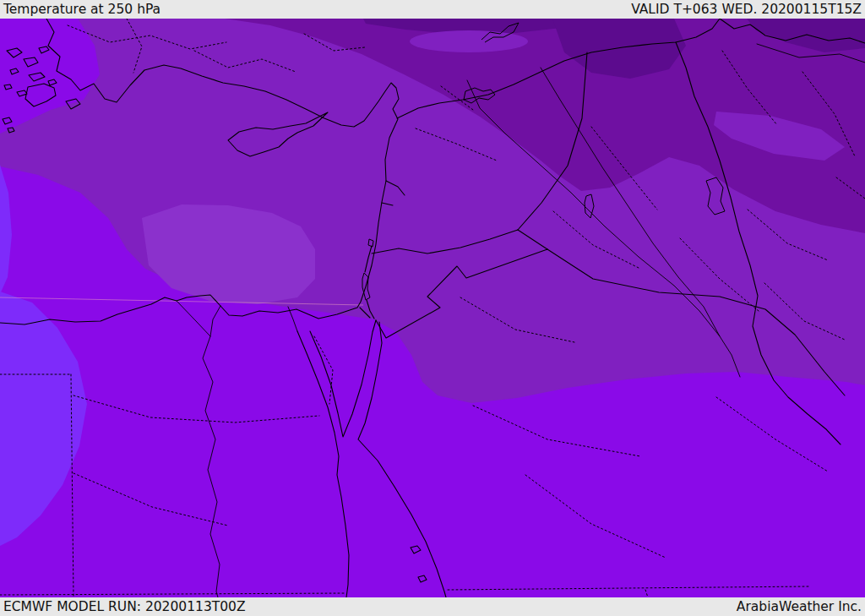 Image resolution: width=865 pixels, height=616 pixels. Describe the element at coordinates (82, 9) in the screenshot. I see `page-title: Temperature at 250 hPa` at that location.